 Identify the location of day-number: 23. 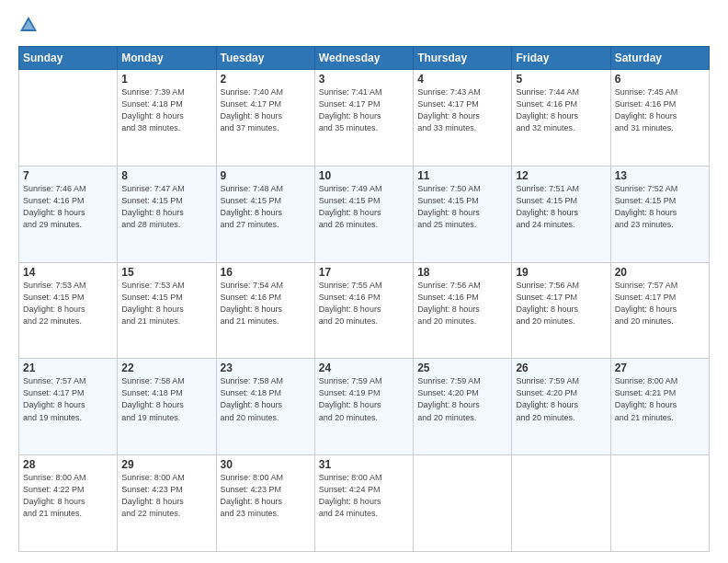
(266, 368).